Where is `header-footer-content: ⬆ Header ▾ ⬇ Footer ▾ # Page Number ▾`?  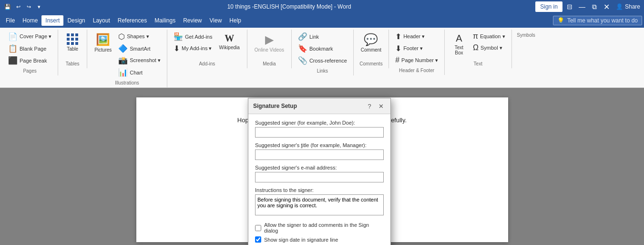
header-footer-content: ⬆ Header ▾ ⬇ Footer ▾ # Page Number ▾ is located at coordinates (417, 48).